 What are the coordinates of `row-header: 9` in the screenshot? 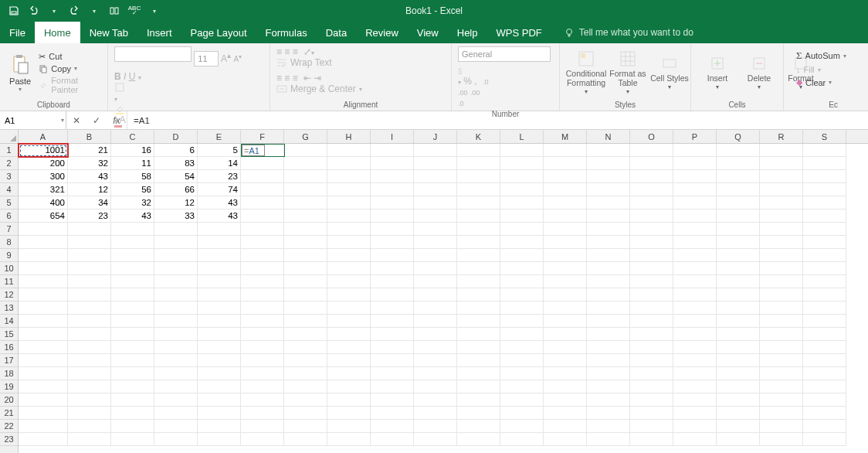 It's located at (9, 255).